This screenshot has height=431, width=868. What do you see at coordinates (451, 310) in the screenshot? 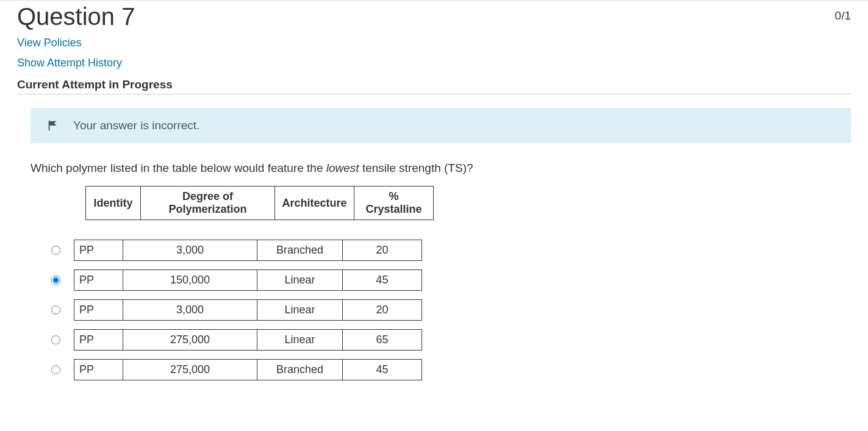
I see `option-row: PP3,000Linear20` at bounding box center [451, 310].